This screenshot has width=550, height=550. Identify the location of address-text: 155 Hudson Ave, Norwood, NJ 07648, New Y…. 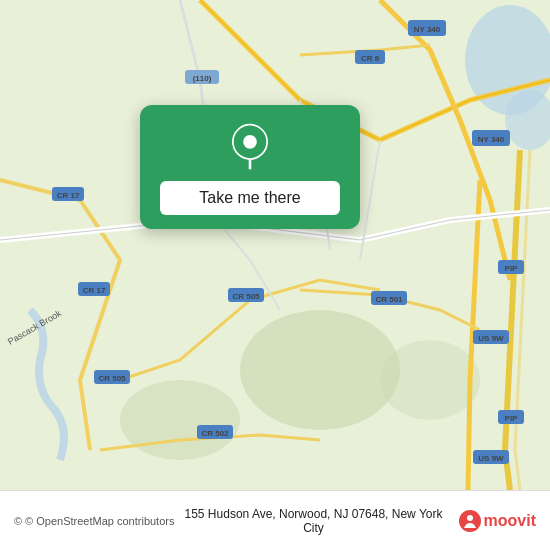
(313, 521).